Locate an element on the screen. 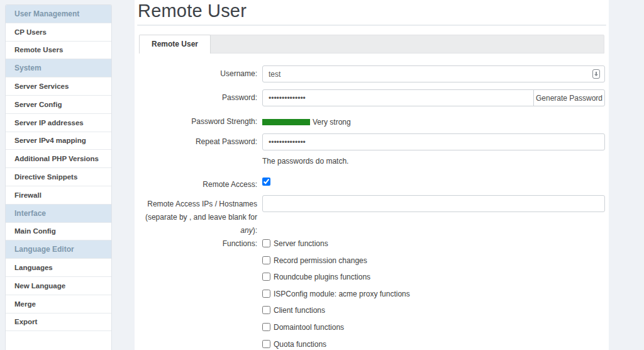  password-strength-label: Password Strength: is located at coordinates (199, 121).